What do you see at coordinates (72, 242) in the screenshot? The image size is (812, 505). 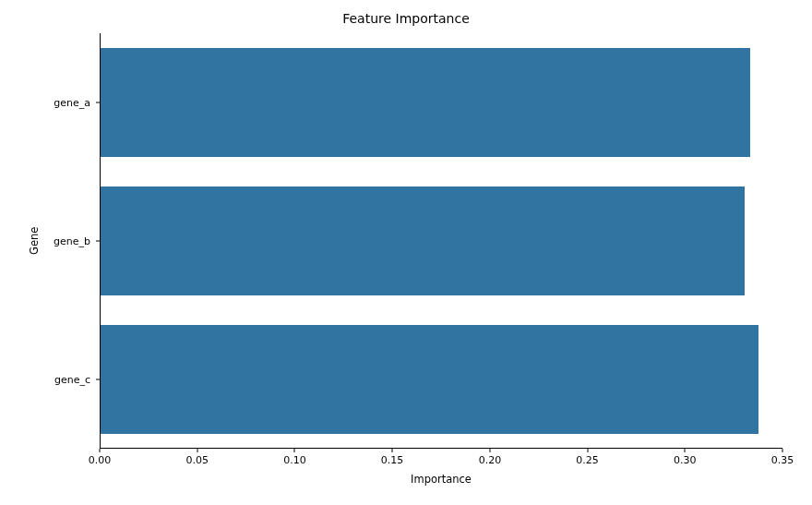 I see `ytick-label-gene-b: gene_b` at bounding box center [72, 242].